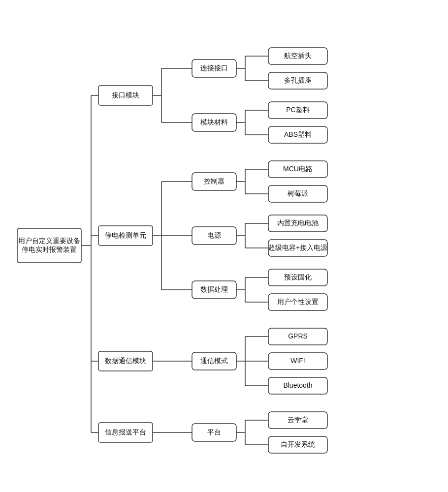 The image size is (448, 492). I want to click on svg-text: 数据处理, so click(214, 289).